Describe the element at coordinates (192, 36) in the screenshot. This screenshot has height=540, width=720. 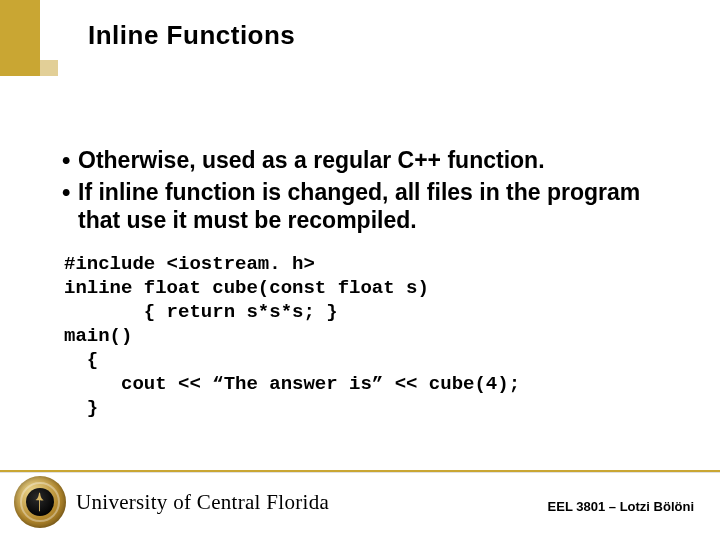
I see `title-area: Inline Functions` at that location.